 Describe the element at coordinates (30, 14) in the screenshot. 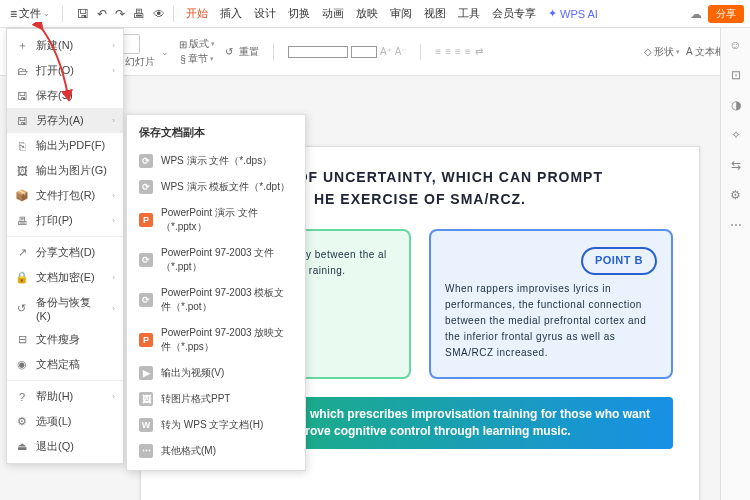

I see `file-menu-label: 文件` at that location.